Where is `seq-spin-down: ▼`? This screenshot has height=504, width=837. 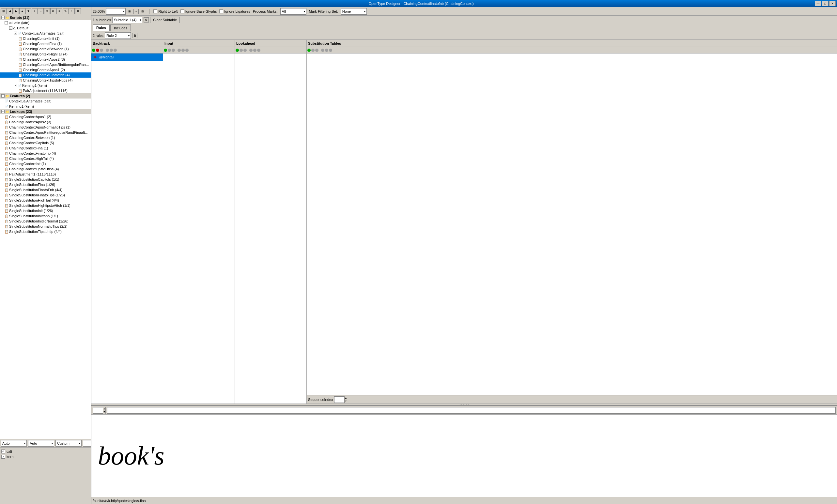
seq-spin-down: ▼ is located at coordinates (346, 401).